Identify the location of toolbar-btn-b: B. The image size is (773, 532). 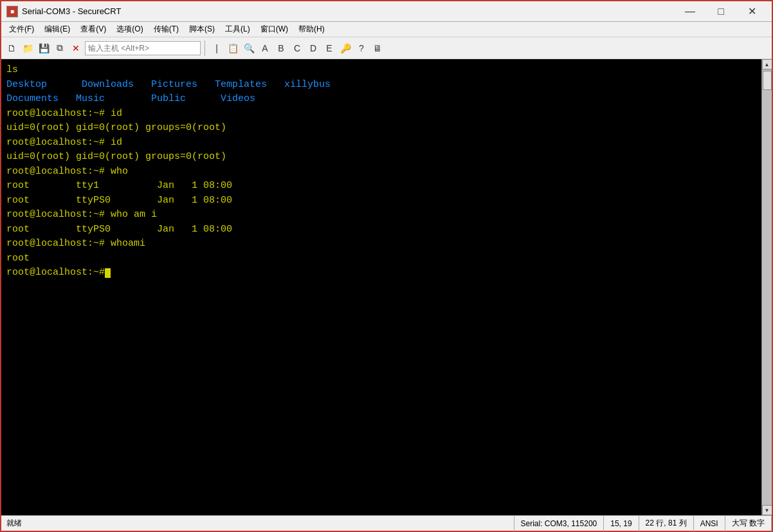
(281, 48).